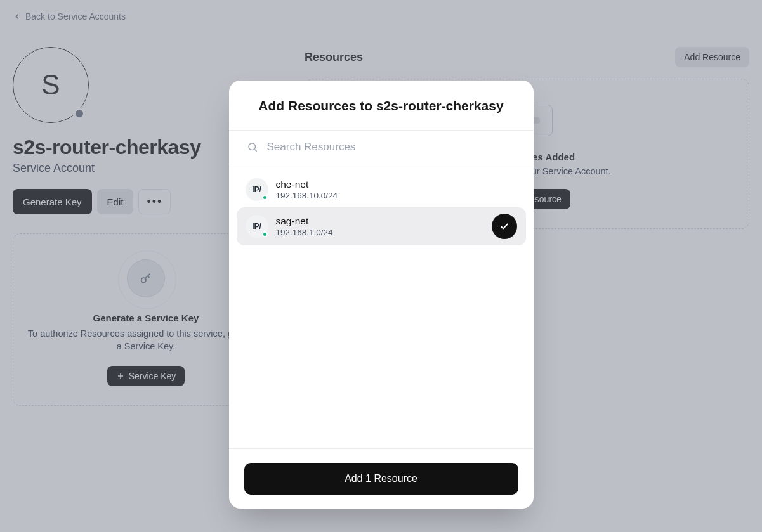  Describe the element at coordinates (381, 147) in the screenshot. I see `modal-search-bar` at that location.